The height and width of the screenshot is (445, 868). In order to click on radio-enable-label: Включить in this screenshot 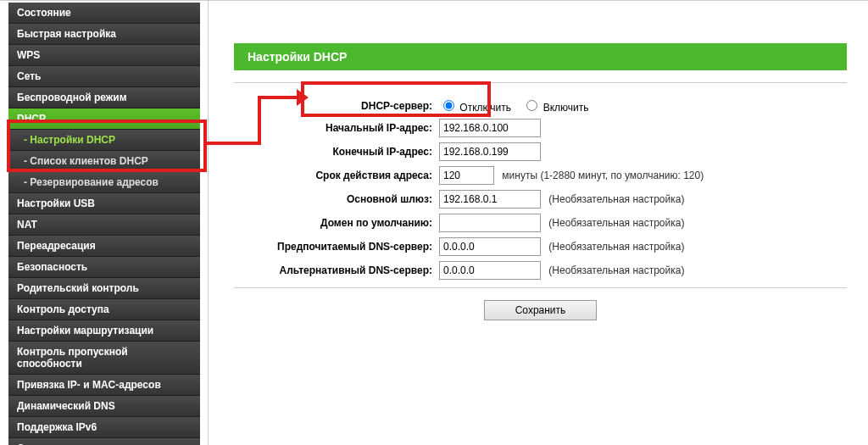, I will do `click(566, 108)`.